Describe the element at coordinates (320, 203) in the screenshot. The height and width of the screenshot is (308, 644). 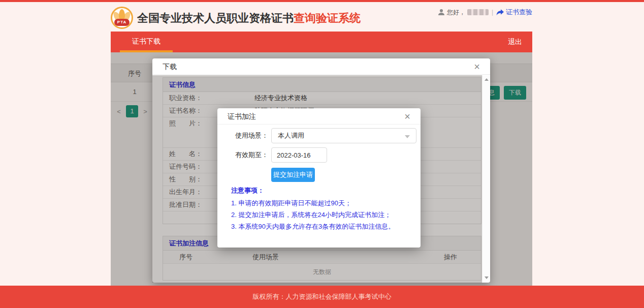
I see `note-line-1: 1. 申请的有效期距申请日不能超过90天；` at that location.